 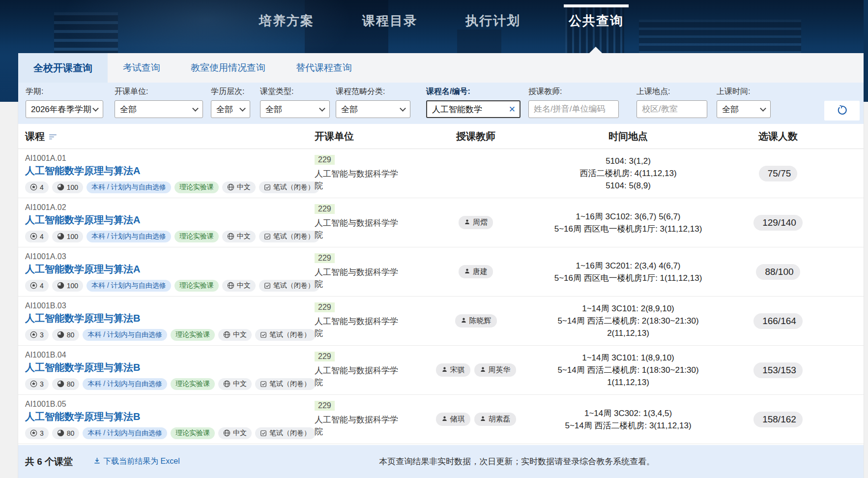 I want to click on schedule-line: 2(11,12,13), so click(x=628, y=333).